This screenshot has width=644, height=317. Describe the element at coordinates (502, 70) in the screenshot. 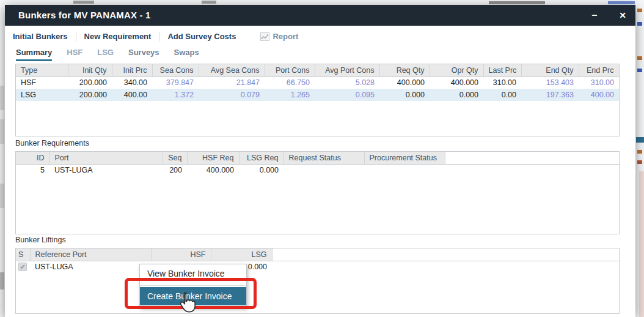

I see `column-header: Last Prc` at that location.